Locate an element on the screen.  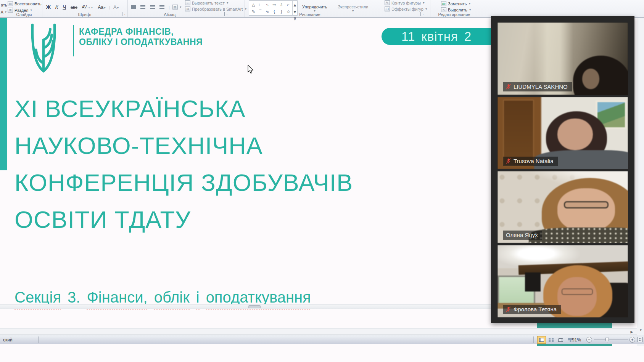
participant-name: Фролова Тетяна is located at coordinates (535, 309).